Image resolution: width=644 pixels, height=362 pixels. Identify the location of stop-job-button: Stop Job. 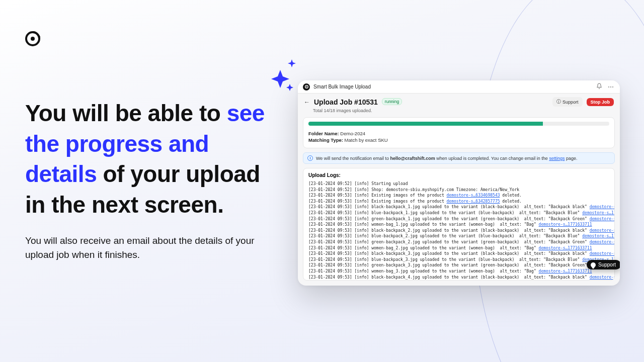
(601, 102).